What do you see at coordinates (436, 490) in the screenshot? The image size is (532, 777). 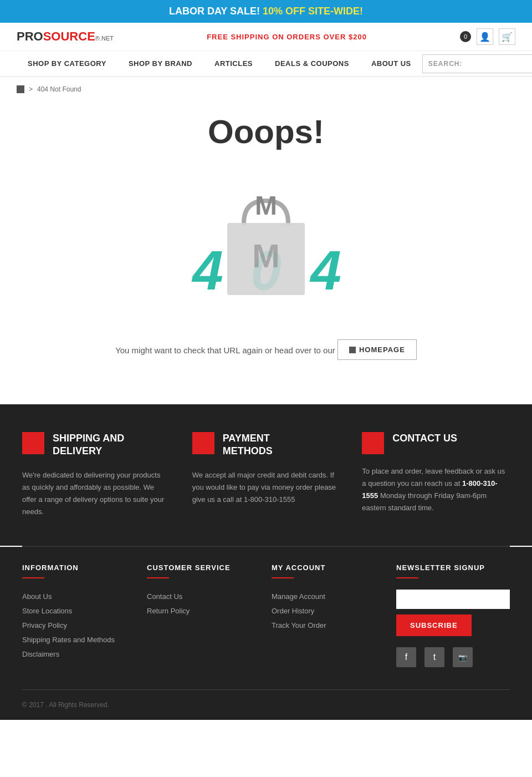 I see `contact-text: To place and order, leave feedback or as…` at bounding box center [436, 490].